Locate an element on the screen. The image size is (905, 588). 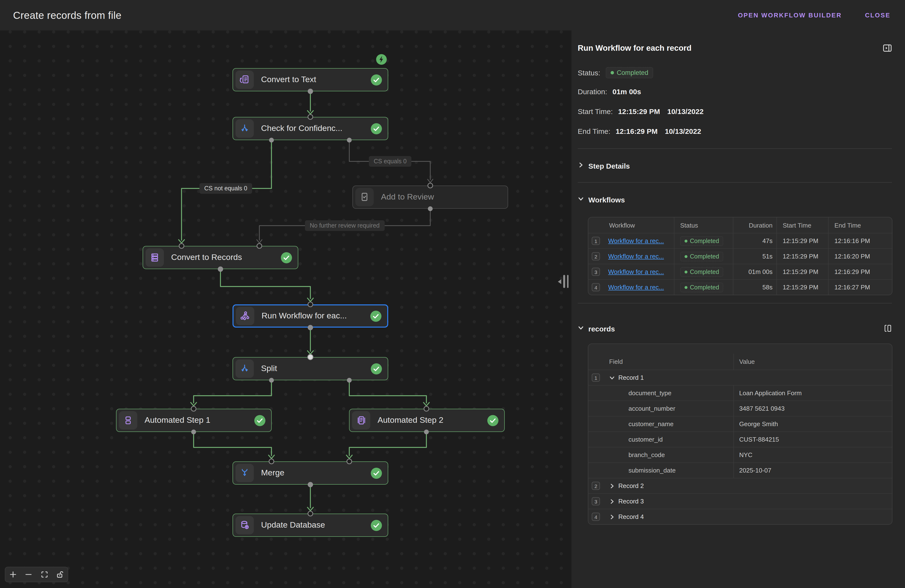
field-value: NYC is located at coordinates (813, 455).